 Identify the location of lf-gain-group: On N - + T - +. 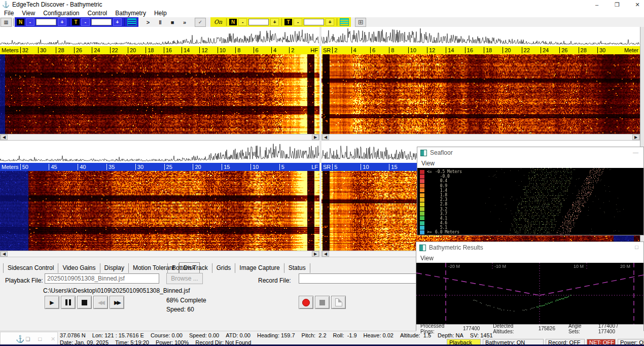
(281, 22).